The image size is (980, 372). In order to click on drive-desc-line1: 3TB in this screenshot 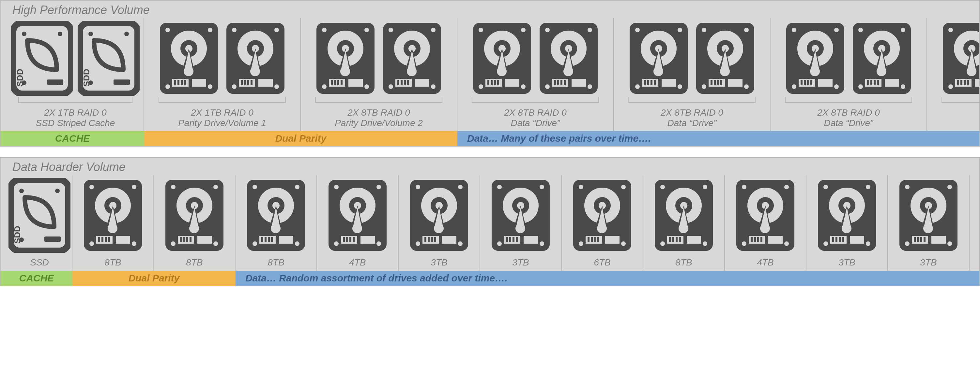, I will do `click(928, 263)`.